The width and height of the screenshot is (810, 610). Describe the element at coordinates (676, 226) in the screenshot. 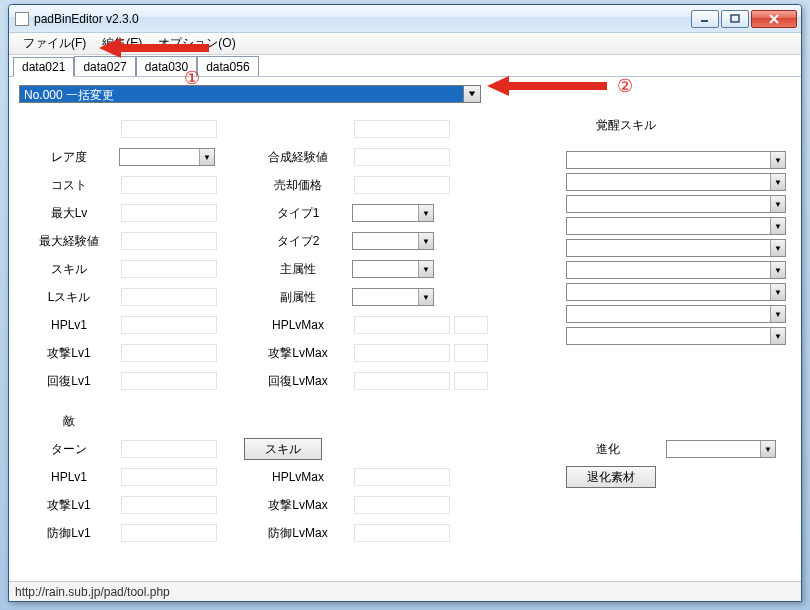

I see `awaken-dropdown-4: ▼` at that location.